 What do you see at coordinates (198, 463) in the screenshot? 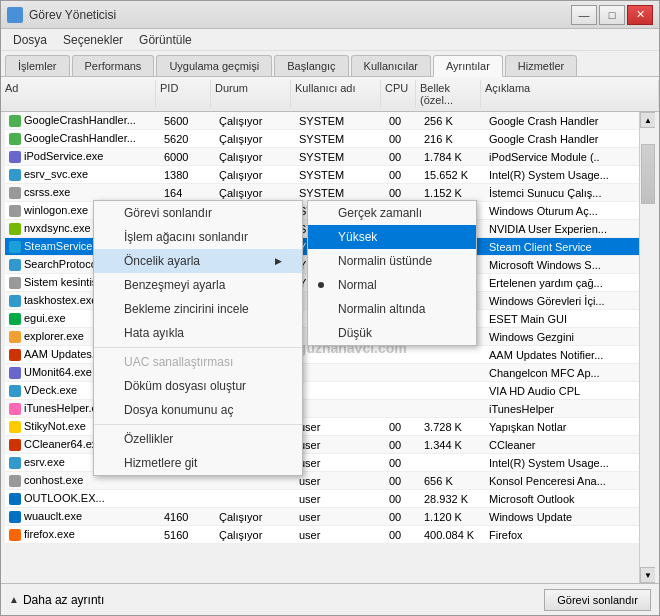
I see `ctx-hizmetlere-git: Hizmetlere git` at bounding box center [198, 463].